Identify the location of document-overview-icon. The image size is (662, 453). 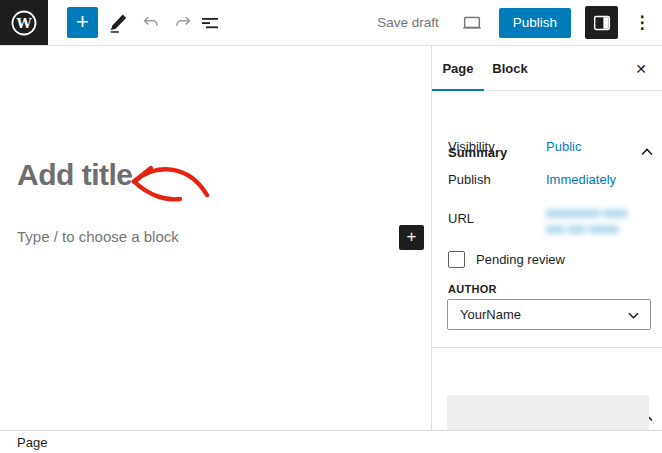
(210, 23).